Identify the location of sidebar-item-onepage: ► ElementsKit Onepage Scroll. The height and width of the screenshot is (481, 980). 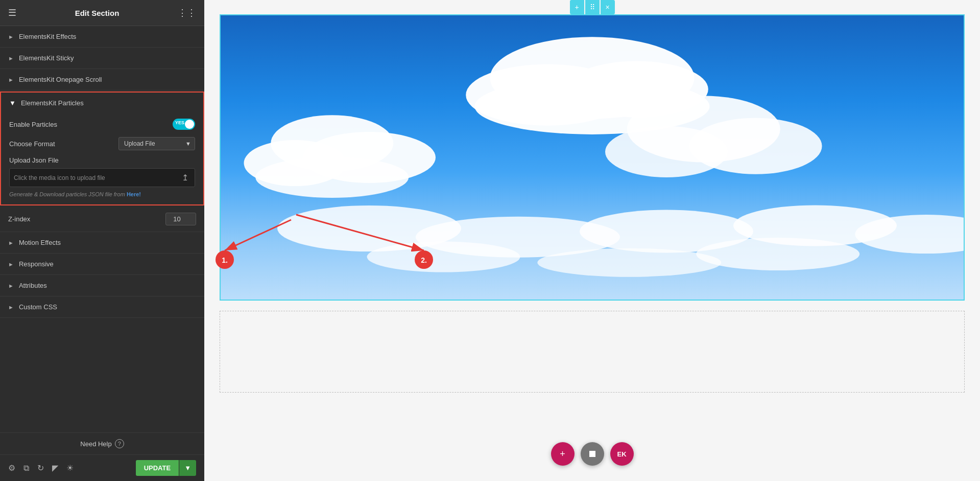
(102, 80).